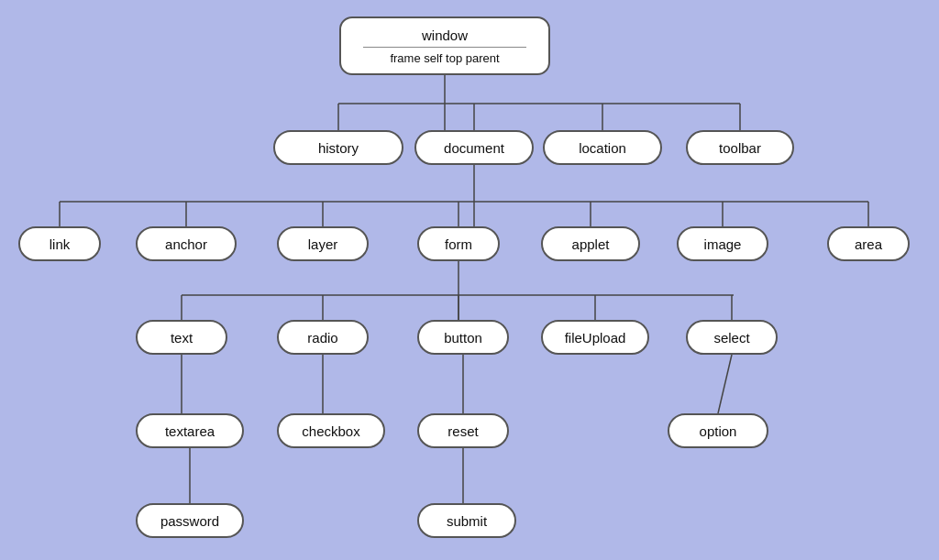 Image resolution: width=939 pixels, height=560 pixels. I want to click on node-window-label: window, so click(445, 35).